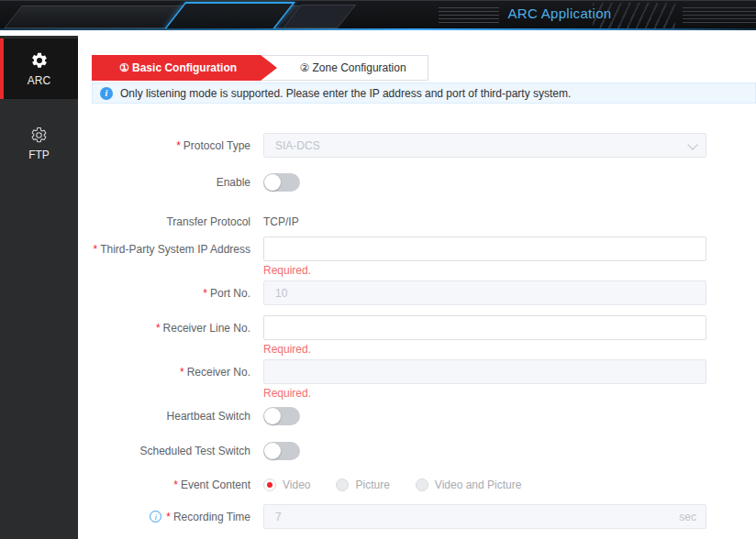  I want to click on transfer-protocol-label: Transfer Protocol, so click(208, 222).